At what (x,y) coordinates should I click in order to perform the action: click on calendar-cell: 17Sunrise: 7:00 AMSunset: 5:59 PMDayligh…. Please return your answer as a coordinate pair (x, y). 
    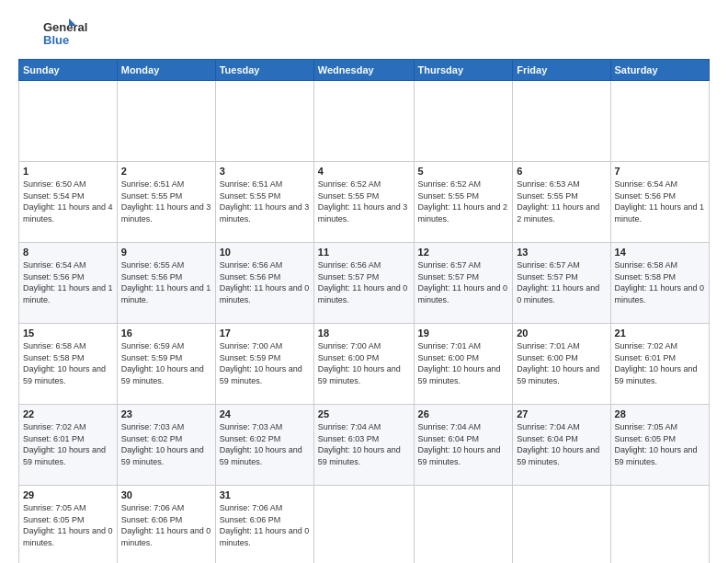
    Looking at the image, I should click on (265, 364).